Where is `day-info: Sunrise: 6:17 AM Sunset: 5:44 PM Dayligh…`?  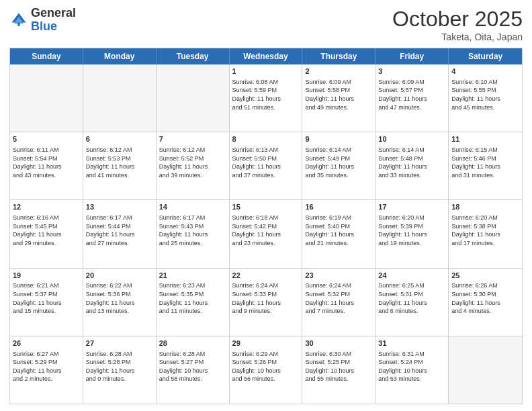
day-info: Sunrise: 6:17 AM Sunset: 5:44 PM Dayligh… is located at coordinates (120, 230).